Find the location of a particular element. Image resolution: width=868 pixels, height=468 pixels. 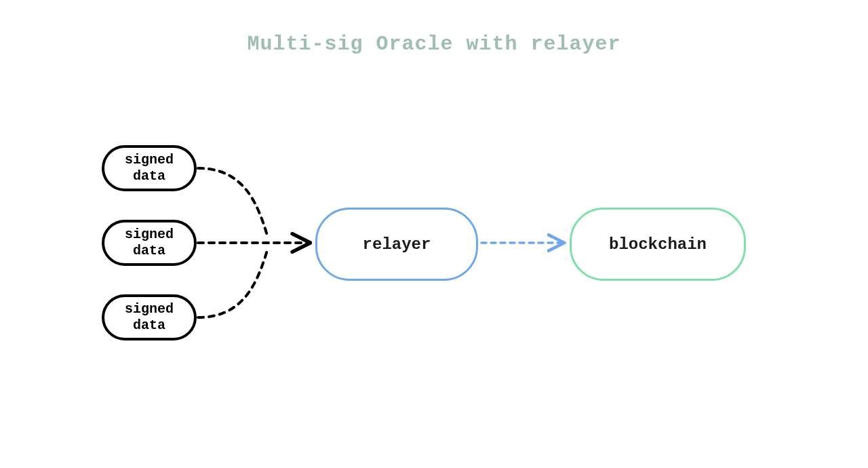

node-relayer: relayer is located at coordinates (397, 244).